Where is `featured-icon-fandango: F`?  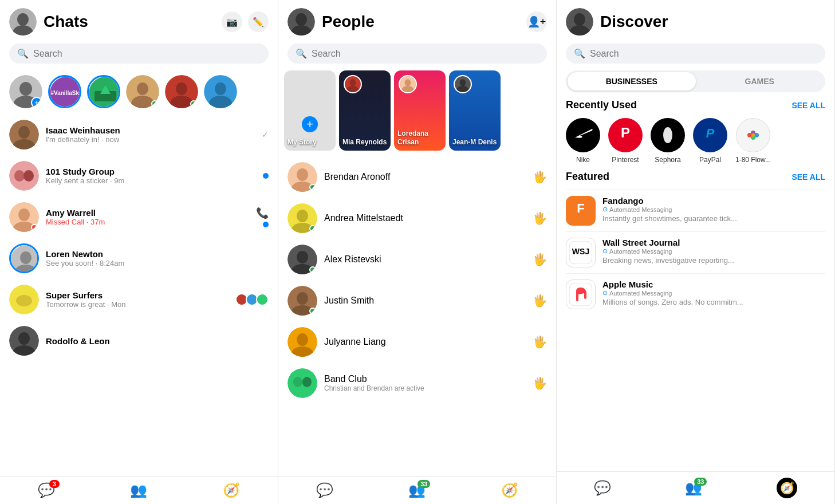
featured-icon-fandango: F is located at coordinates (581, 211).